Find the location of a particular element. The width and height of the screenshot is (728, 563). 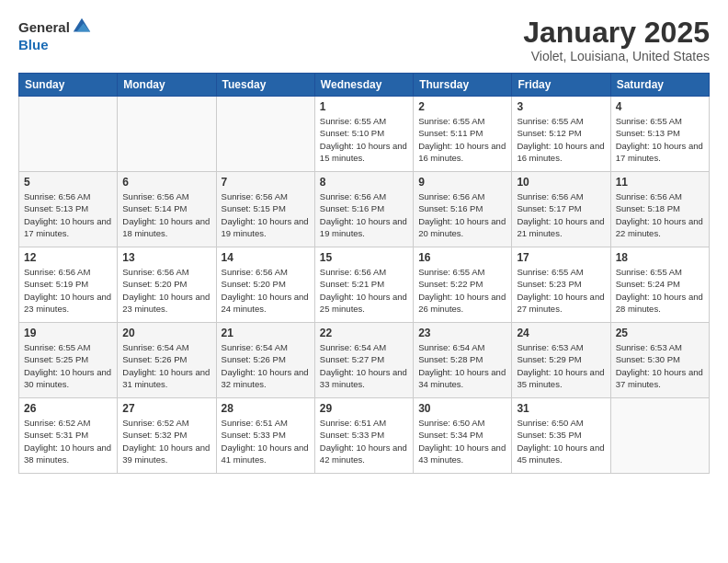

day-number: 29 is located at coordinates (364, 408).